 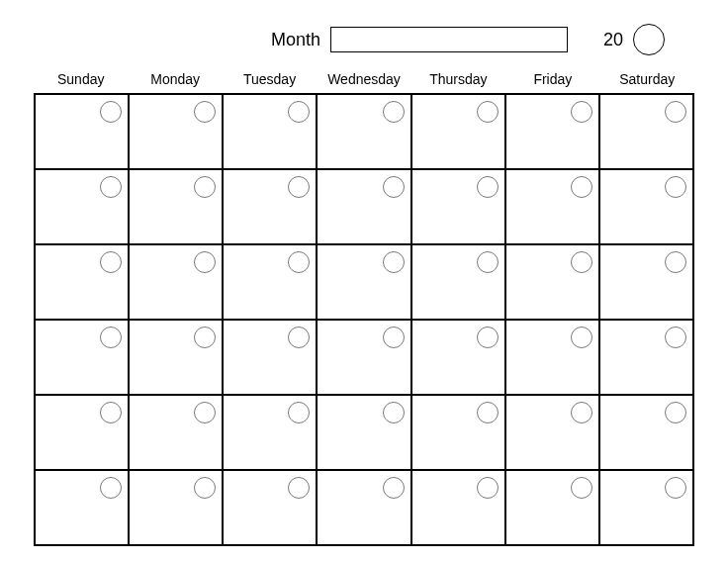 I want to click on day-label-thursday: Thursday, so click(x=459, y=79).